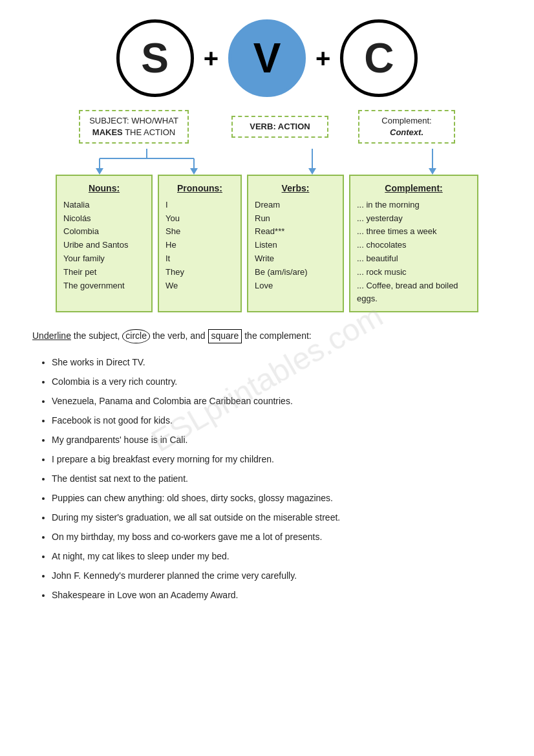 The width and height of the screenshot is (534, 756). I want to click on label-box-s: SUBJECT: WHO/WHAT MAKES THE ACTION, so click(134, 127).